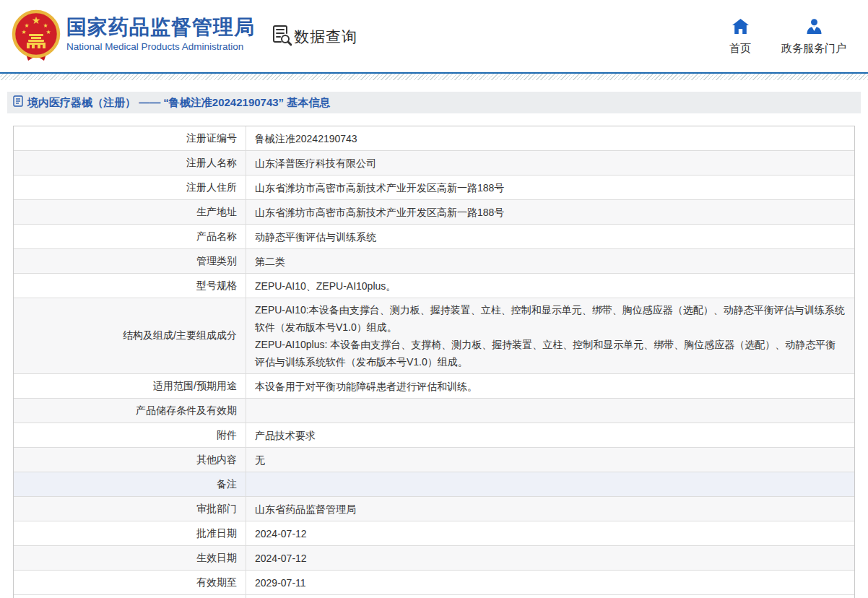 The height and width of the screenshot is (598, 868). What do you see at coordinates (130, 286) in the screenshot?
I see `field-label: 型号规格` at bounding box center [130, 286].